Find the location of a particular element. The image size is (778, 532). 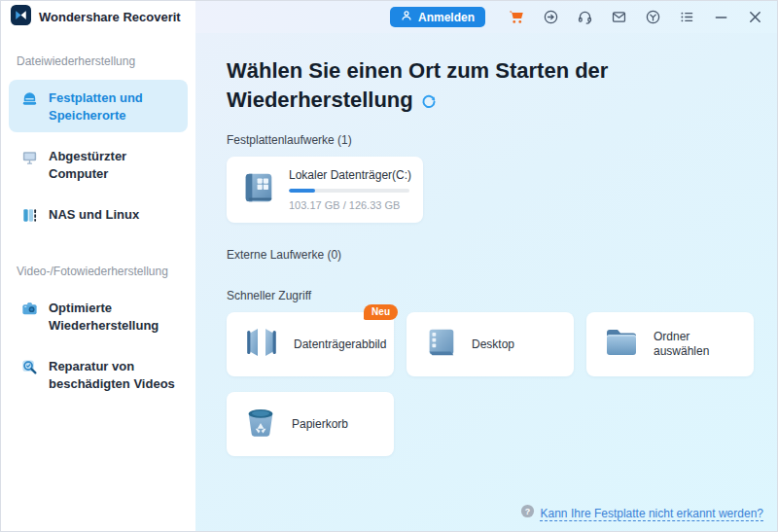

sidebar-item-crashed-computer: Abgestürzter Computer is located at coordinates (98, 164).